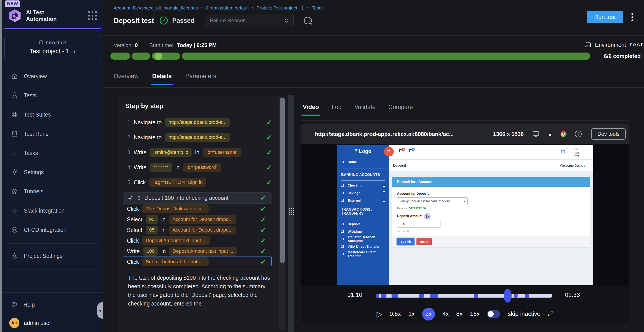  Describe the element at coordinates (291, 214) in the screenshot. I see `panel-resize-handle` at that location.